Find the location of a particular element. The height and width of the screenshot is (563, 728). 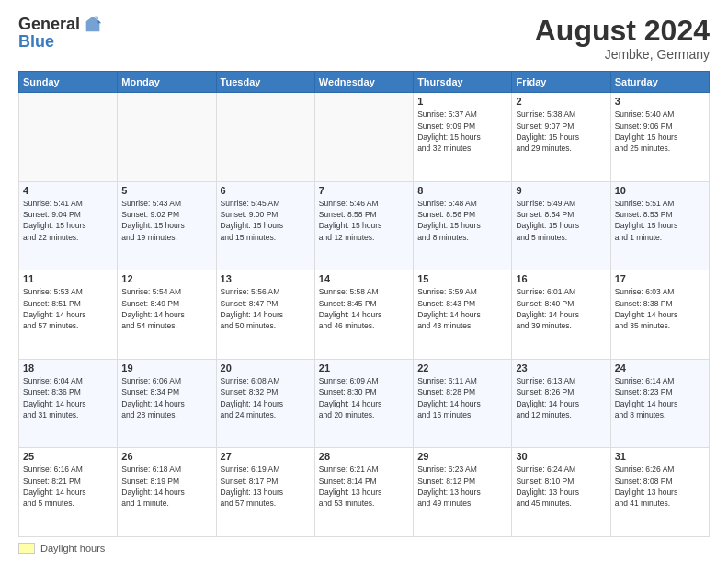

calendar-cell: 6Sunrise: 5:45 AM Sunset: 9:00 PM Daylig… is located at coordinates (265, 226).